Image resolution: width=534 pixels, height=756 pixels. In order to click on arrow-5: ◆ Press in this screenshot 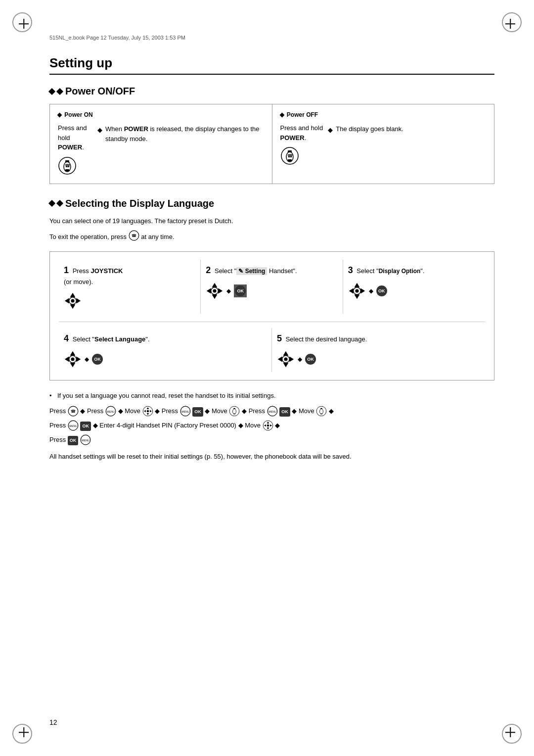, I will do `click(254, 411)`.